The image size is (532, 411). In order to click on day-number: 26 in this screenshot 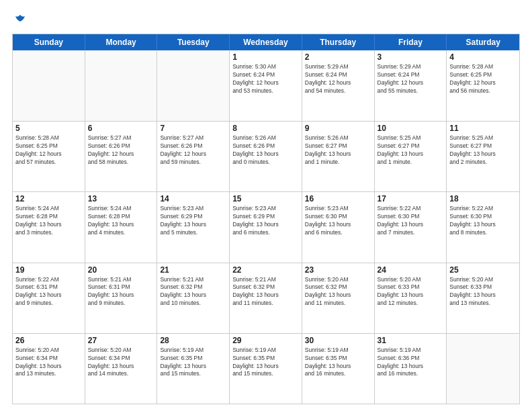, I will do `click(48, 340)`.